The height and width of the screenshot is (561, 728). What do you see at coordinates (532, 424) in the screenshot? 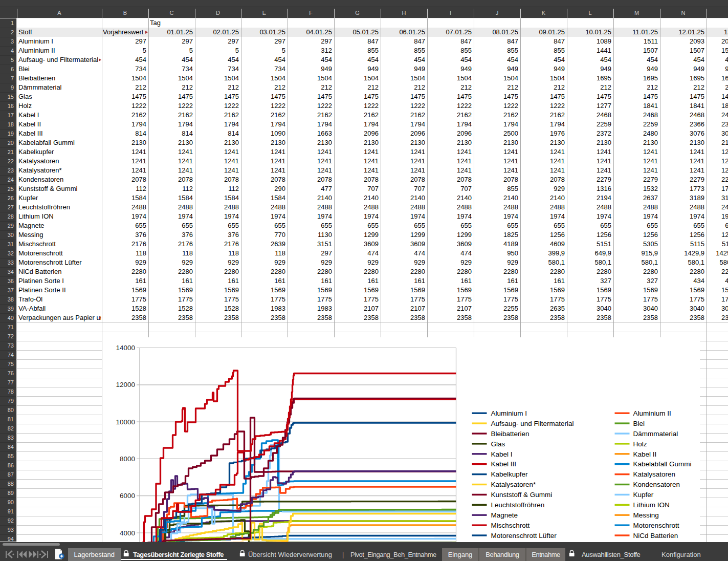
I see `svg-text: Aufsaug- und Filtermaterial` at bounding box center [532, 424].